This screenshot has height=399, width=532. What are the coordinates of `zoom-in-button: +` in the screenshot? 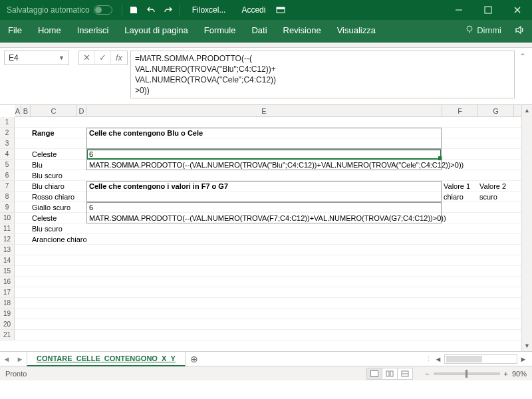 It's located at (506, 374).